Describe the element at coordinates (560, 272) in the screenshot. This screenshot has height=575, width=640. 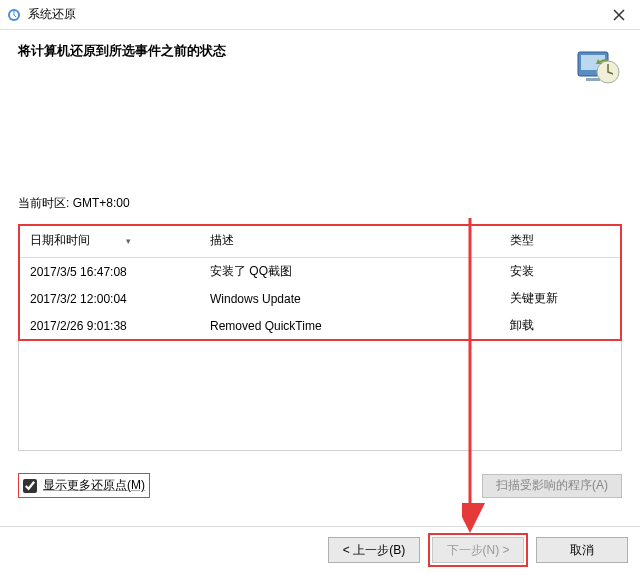
I see `cell-type: 安装` at that location.